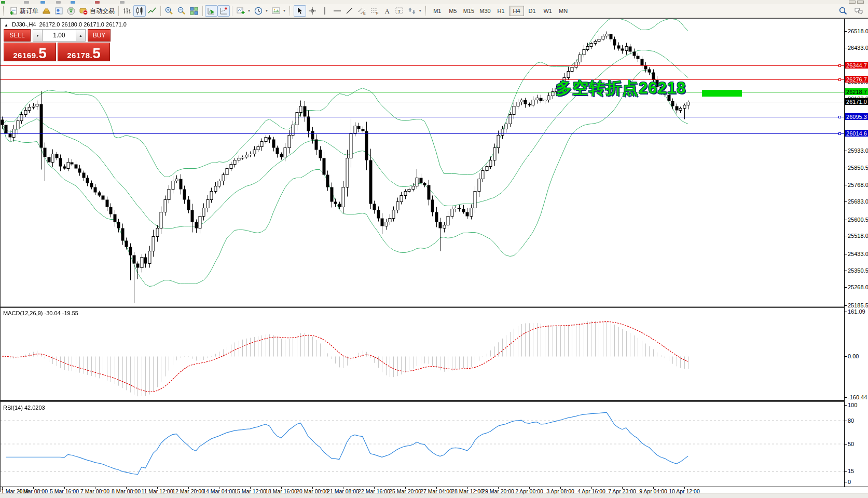  What do you see at coordinates (399, 11) in the screenshot?
I see `label-icon: T` at bounding box center [399, 11].